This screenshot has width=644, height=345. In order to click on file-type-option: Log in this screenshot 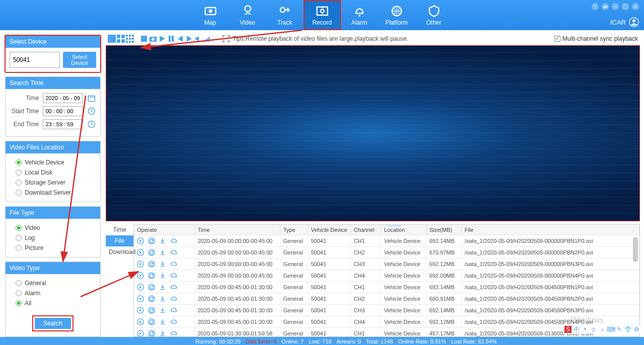, I will do `click(53, 238)`.